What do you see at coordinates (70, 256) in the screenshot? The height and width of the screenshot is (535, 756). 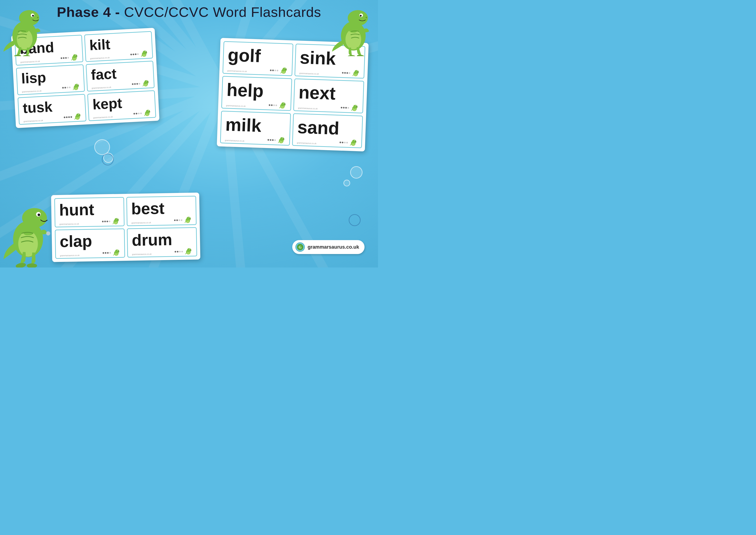 I see `brand-clap: grammarsaurus.co.uk` at bounding box center [70, 256].